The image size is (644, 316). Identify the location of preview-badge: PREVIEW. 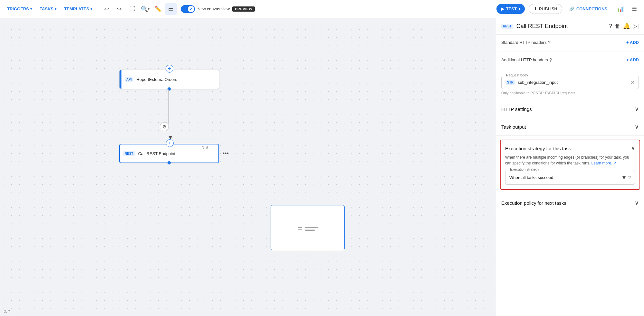
(244, 9).